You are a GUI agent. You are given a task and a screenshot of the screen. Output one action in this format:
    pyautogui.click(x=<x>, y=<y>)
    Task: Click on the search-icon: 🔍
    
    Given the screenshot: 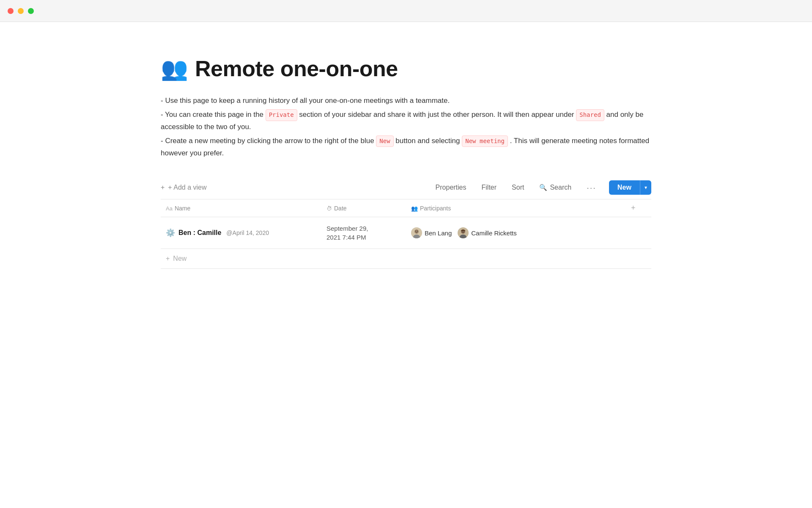 What is the action you would take?
    pyautogui.click(x=543, y=188)
    